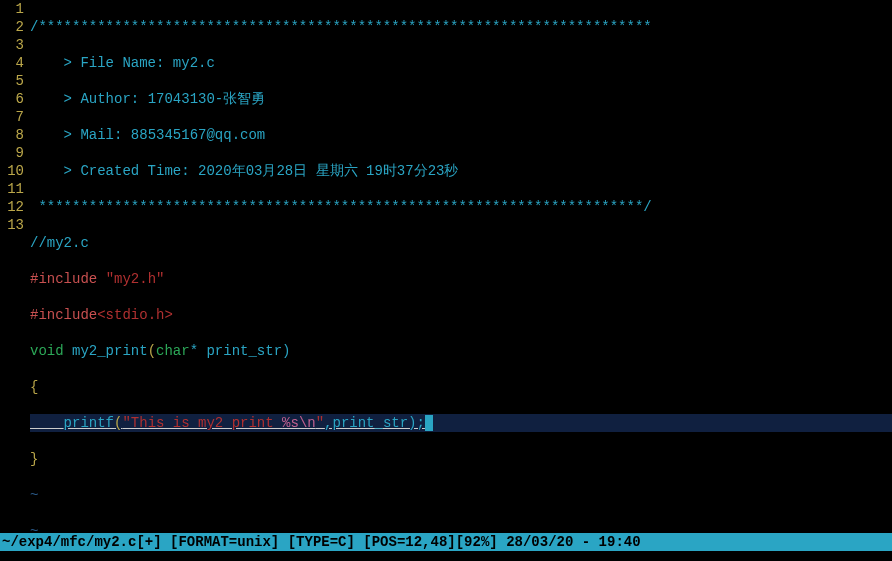 Image resolution: width=892 pixels, height=561 pixels. I want to click on code-line: }, so click(461, 459).